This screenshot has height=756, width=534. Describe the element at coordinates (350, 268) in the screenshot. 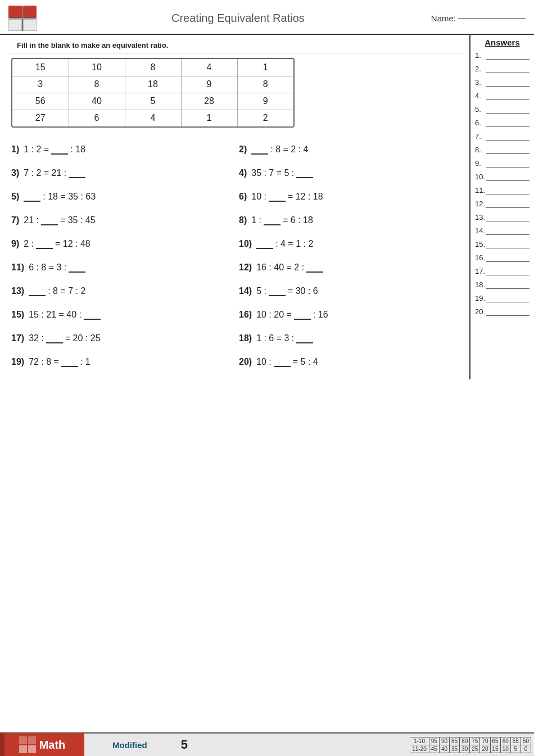

I see `problem-12: 12) 16 : 40 = 2 :` at that location.